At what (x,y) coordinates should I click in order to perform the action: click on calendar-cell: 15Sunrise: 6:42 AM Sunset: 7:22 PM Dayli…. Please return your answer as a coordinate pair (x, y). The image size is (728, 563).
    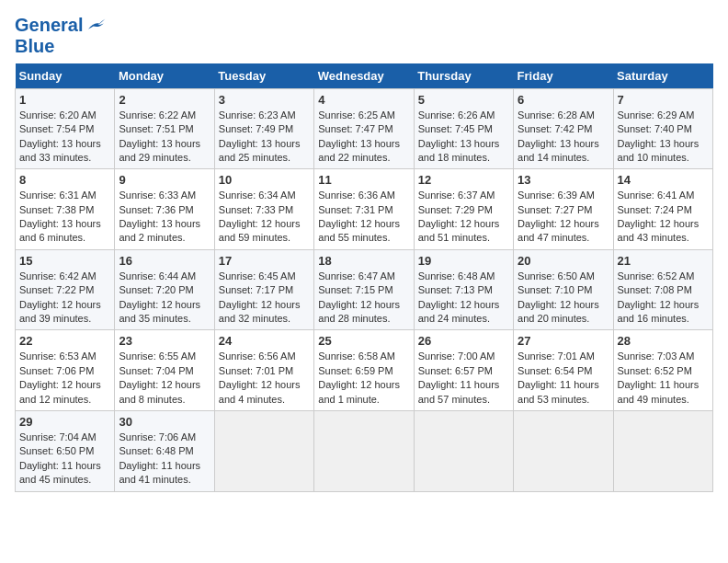
    Looking at the image, I should click on (65, 290).